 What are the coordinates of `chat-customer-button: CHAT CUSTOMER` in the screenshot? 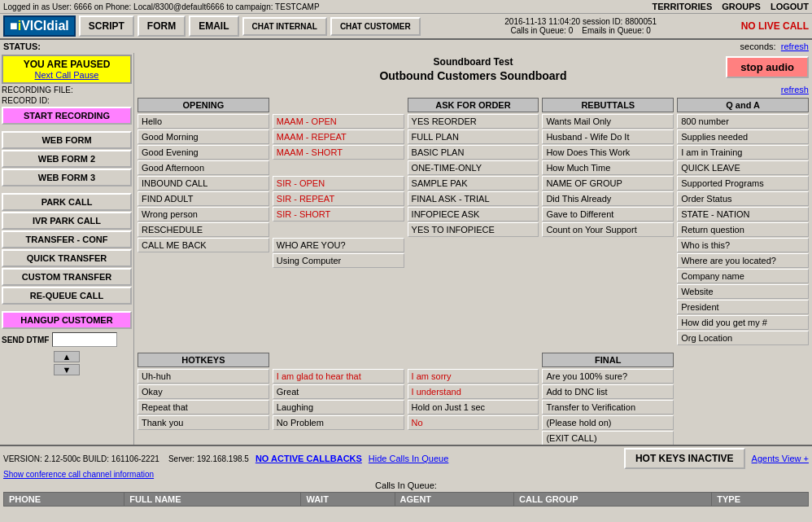 It's located at (376, 26).